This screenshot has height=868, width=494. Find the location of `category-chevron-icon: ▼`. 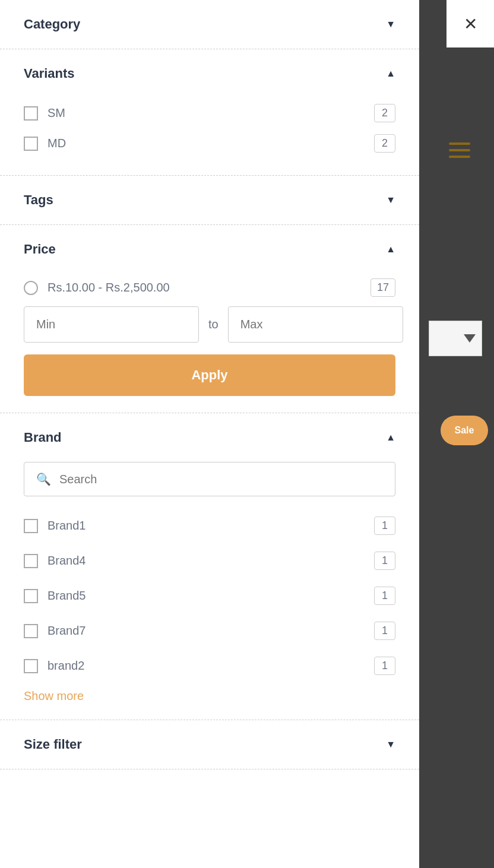

category-chevron-icon: ▼ is located at coordinates (391, 24).